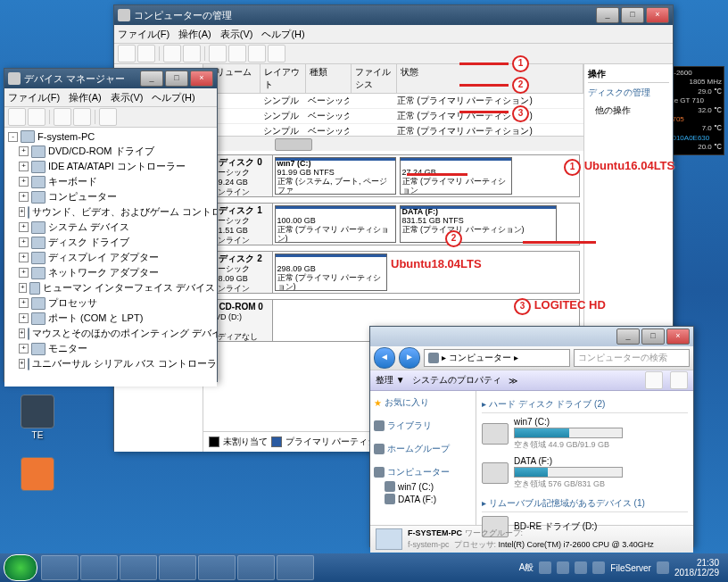 The height and width of the screenshot is (582, 728). Describe the element at coordinates (423, 426) in the screenshot. I see `nav-libraries: ライブラリ` at that location.